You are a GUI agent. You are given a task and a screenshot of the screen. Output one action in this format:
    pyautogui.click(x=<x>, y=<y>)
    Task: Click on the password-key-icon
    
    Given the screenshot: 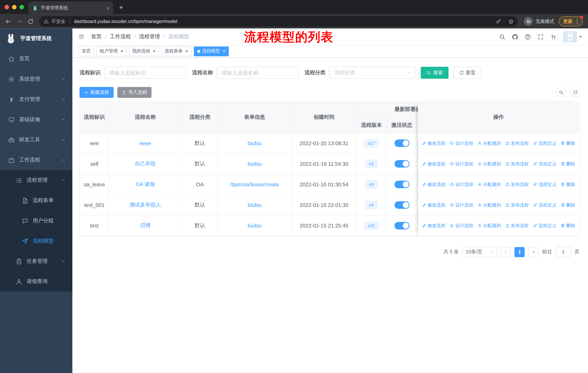 What is the action you would take?
    pyautogui.click(x=498, y=21)
    